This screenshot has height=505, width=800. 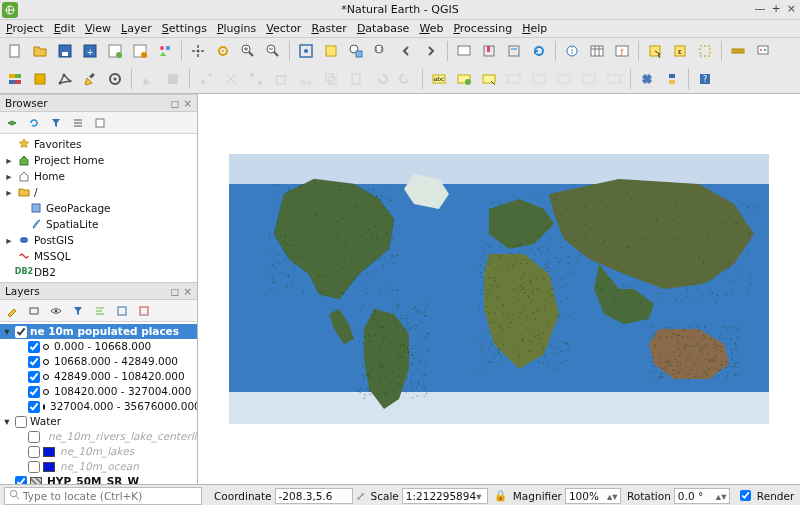 I want to click on layer-row: ne_10m_ocean, so click(x=98, y=466).